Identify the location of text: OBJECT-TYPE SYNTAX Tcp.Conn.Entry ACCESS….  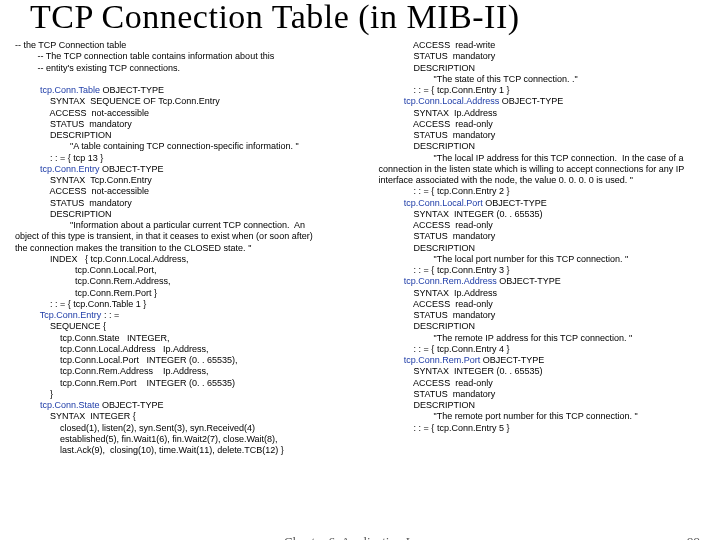
(164, 242).